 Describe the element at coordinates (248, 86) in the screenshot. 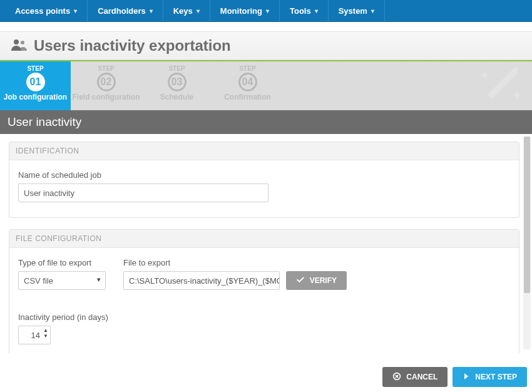

I see `wizard-step-confirmation: STEP 04 Confirmation` at that location.